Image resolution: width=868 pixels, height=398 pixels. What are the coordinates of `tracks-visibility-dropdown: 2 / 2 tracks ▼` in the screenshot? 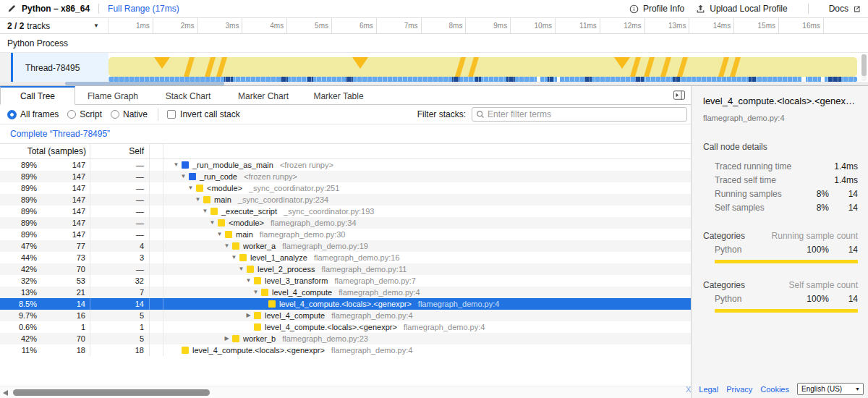 It's located at (54, 26).